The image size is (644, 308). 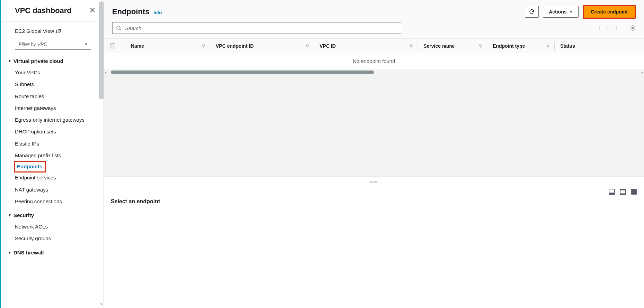 I want to click on close-sidebar-icon, so click(x=92, y=11).